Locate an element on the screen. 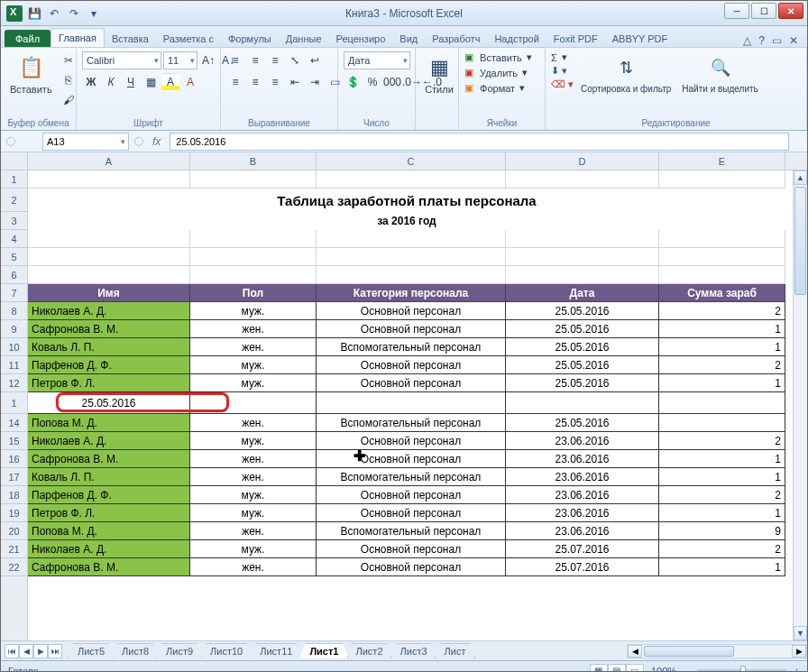 This screenshot has width=808, height=672. tab-developer: Разработч is located at coordinates (456, 38).